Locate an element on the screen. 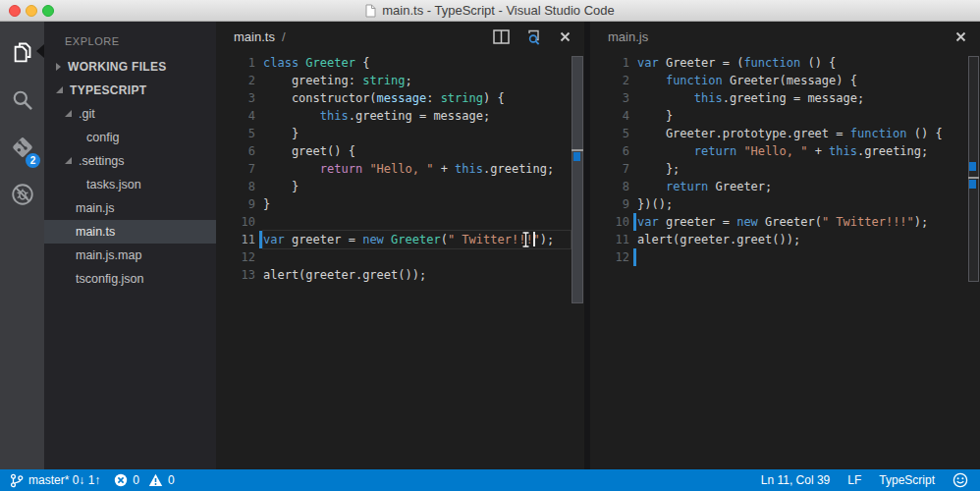 The width and height of the screenshot is (980, 491). editor-header: main.js is located at coordinates (786, 37).